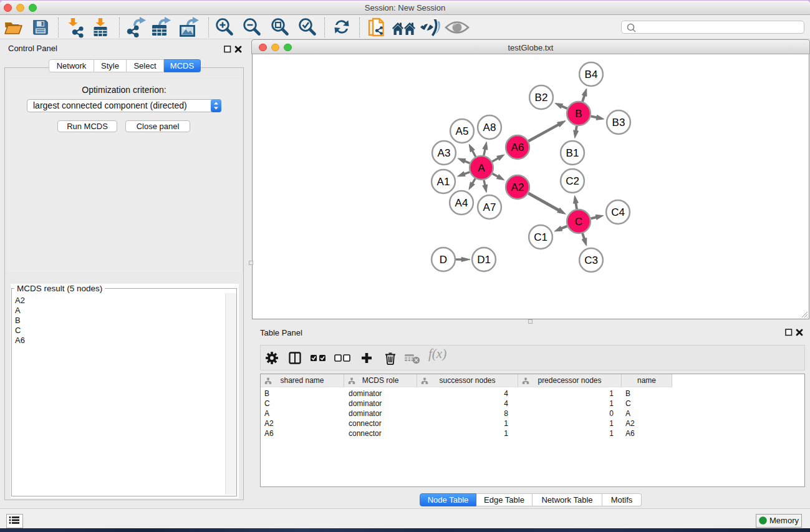  What do you see at coordinates (463, 131) in the screenshot?
I see `svg-text: A5` at bounding box center [463, 131].